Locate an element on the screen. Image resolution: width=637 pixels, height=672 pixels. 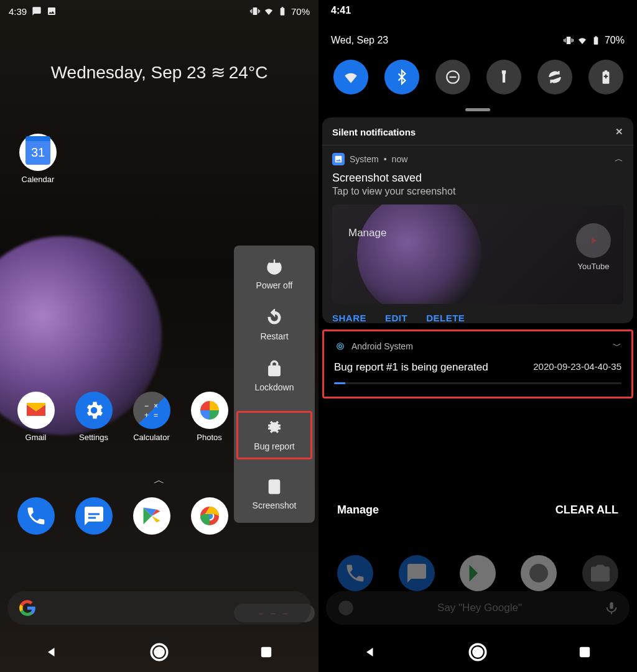
youtube-icon is located at coordinates (593, 241).